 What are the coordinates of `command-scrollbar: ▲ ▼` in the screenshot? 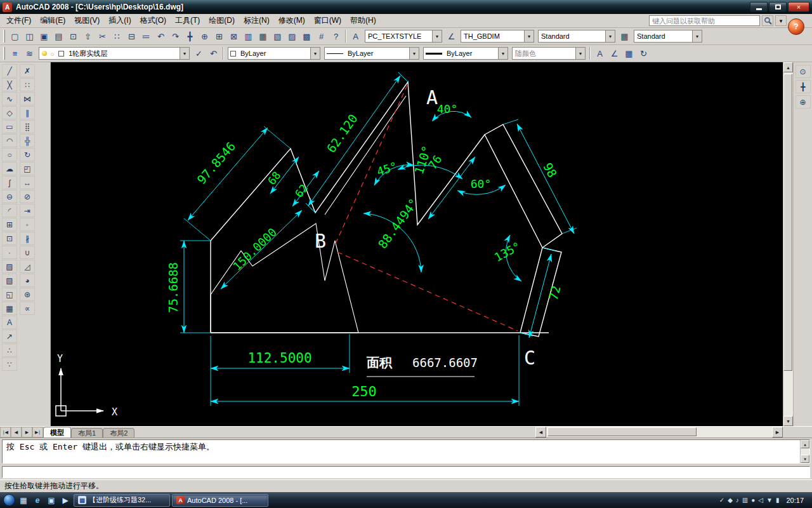 It's located at (804, 451).